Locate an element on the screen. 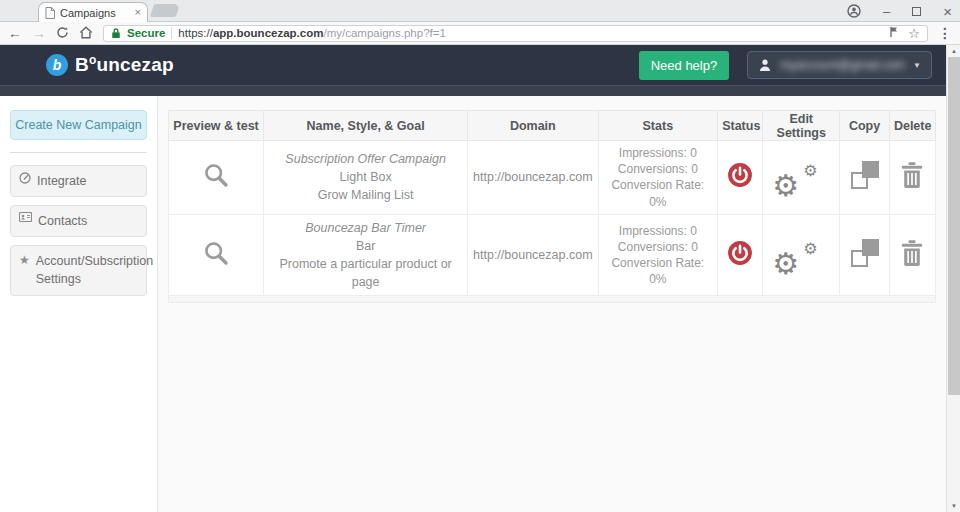 The image size is (960, 512). window-controls: – × is located at coordinates (900, 11).